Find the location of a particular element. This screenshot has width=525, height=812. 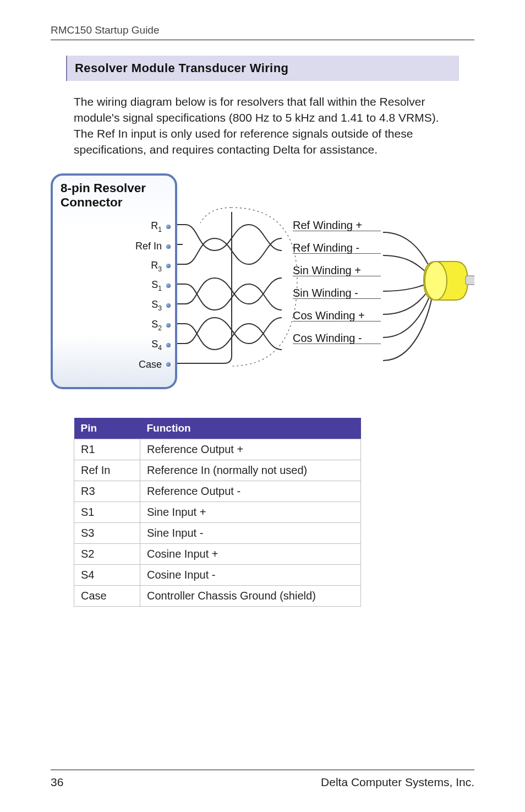

connector-pin-S4: S4 is located at coordinates (161, 345).